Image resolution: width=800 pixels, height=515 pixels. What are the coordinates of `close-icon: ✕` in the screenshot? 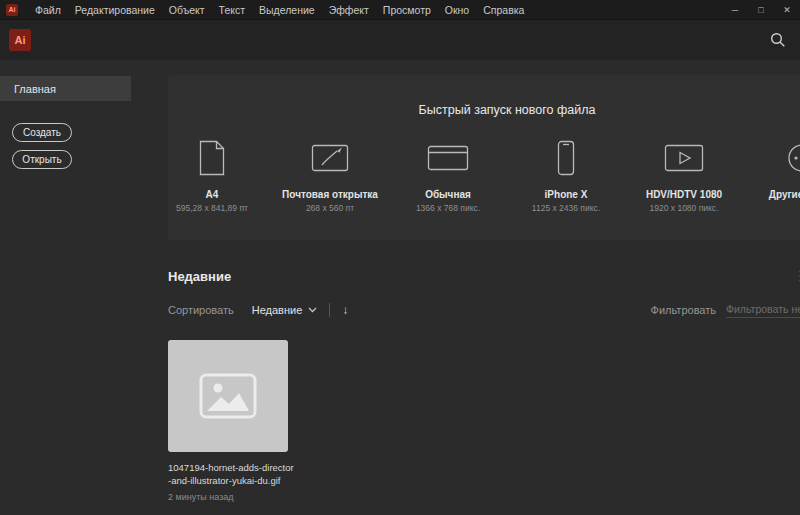 It's located at (787, 10).